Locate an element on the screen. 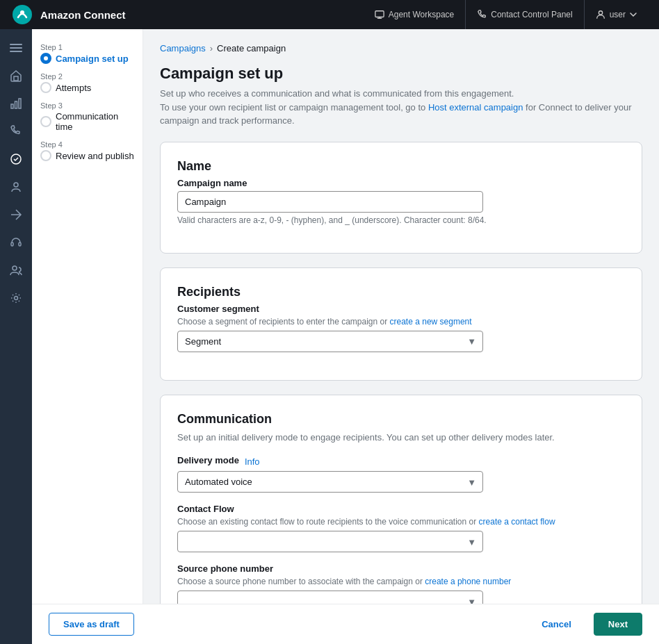  footer-right: Cancel Next is located at coordinates (585, 624).